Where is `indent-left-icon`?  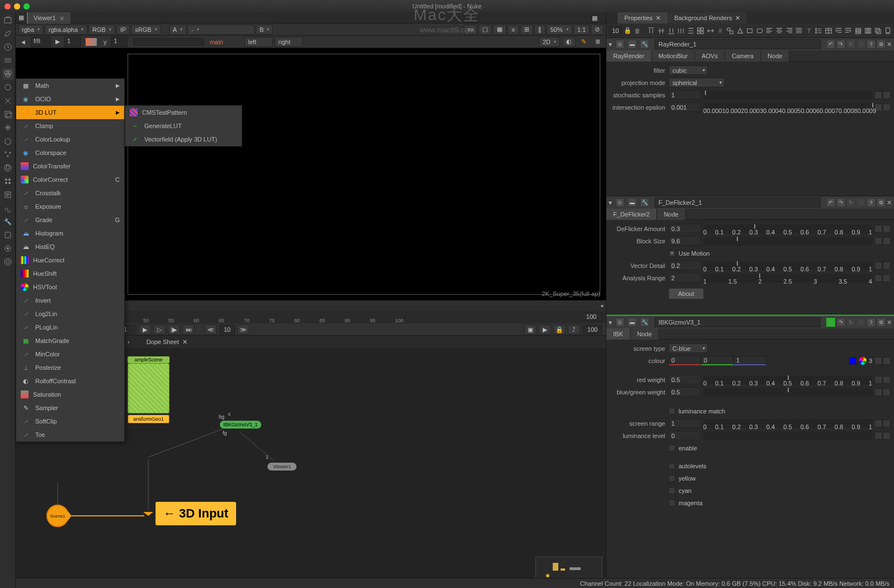 indent-left-icon is located at coordinates (838, 31).